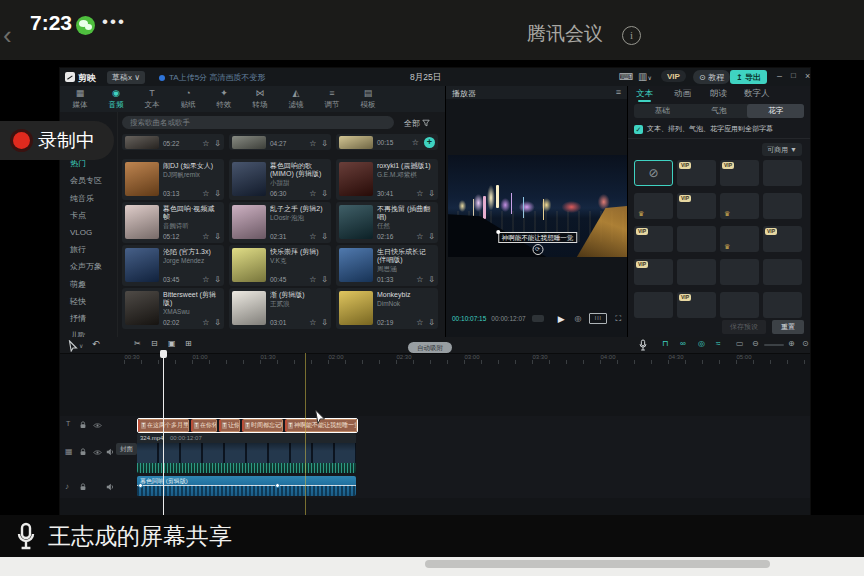  I want to click on music-card: 05:22☆⇩, so click(173, 142).